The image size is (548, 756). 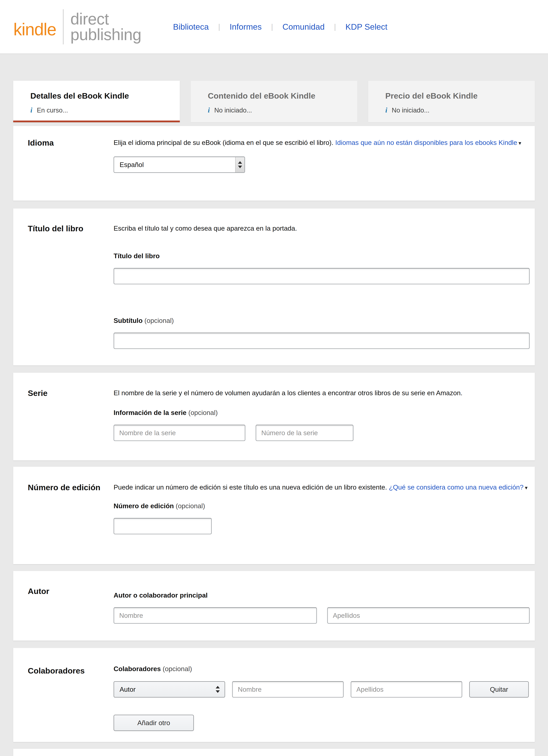 I want to click on direct-publishing-logo-text: direct publishing, so click(x=106, y=27).